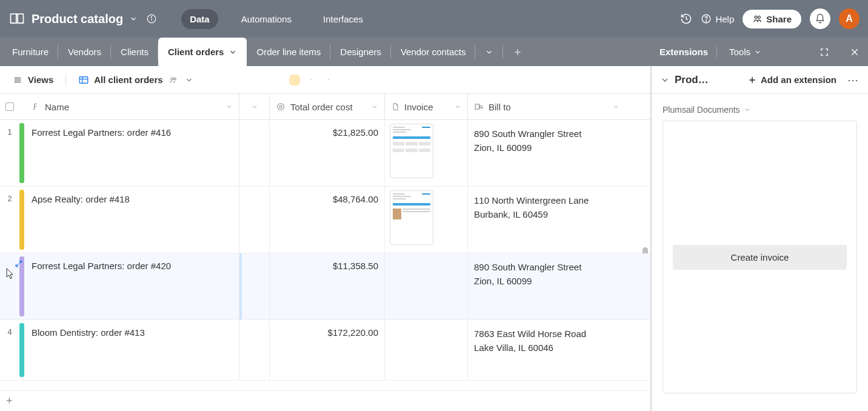 Image resolution: width=868 pixels, height=411 pixels. I want to click on top-bar: Product catalog Data Automations Interfa…, so click(434, 19).